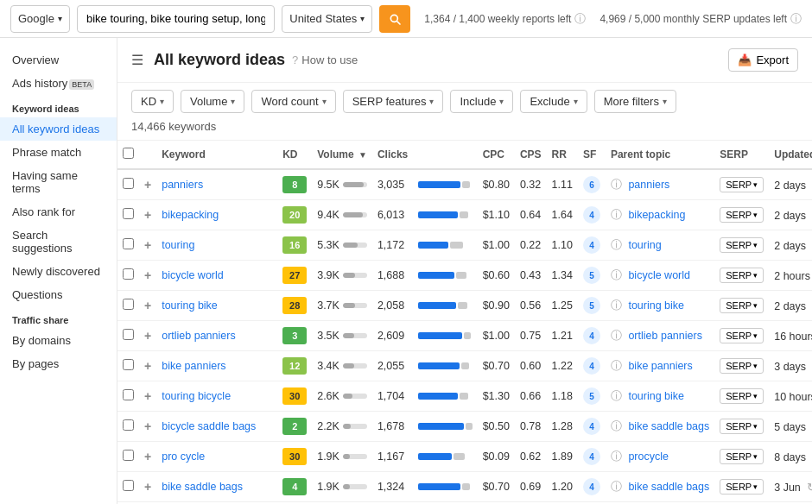  I want to click on export-button: 📥 Export, so click(764, 60).